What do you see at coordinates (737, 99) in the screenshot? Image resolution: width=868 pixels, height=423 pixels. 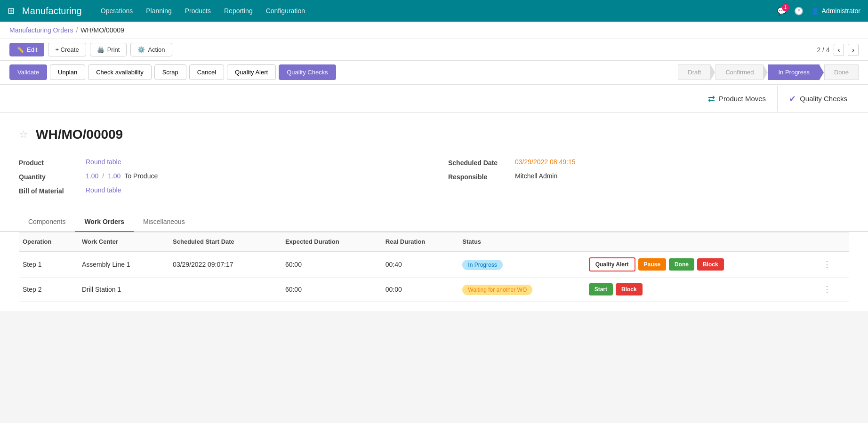 I see `product-moves-button: ⇄ Product Moves` at bounding box center [737, 99].